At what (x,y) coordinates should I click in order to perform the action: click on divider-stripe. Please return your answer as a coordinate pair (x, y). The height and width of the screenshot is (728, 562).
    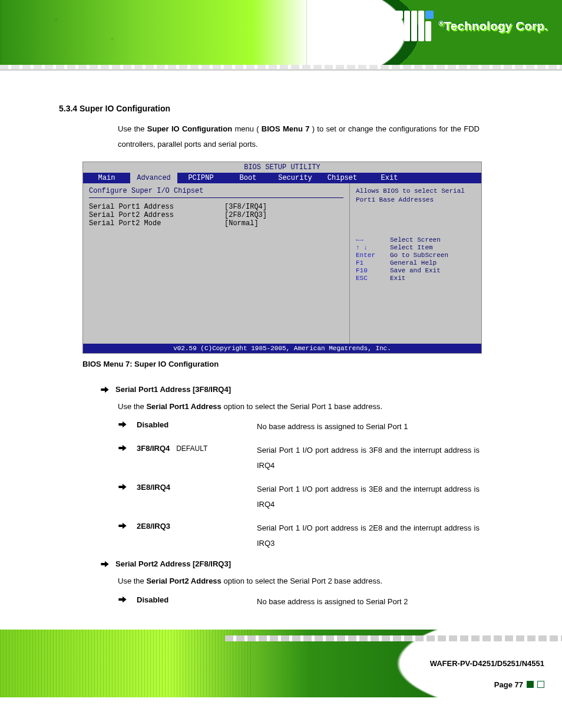
    Looking at the image, I should click on (281, 67).